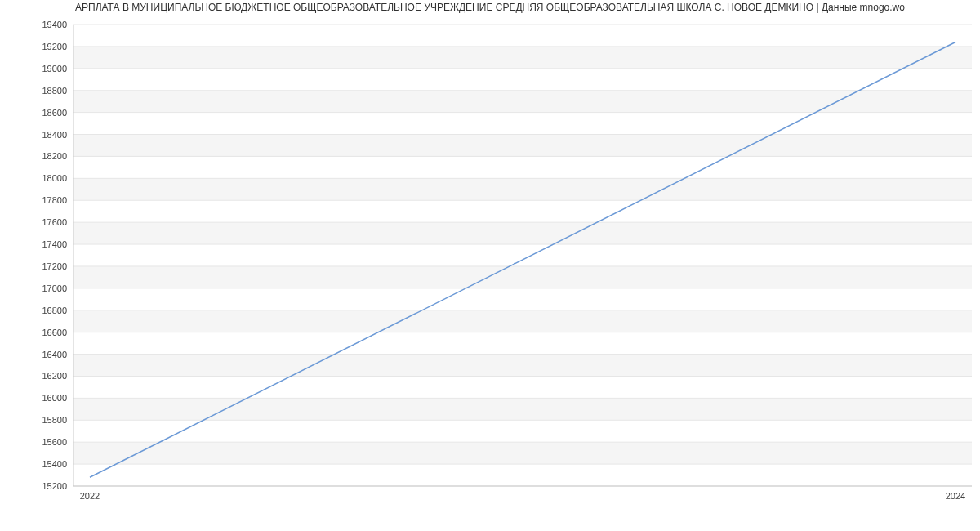 The width and height of the screenshot is (980, 531). I want to click on y-tick-label: 15600, so click(54, 442).